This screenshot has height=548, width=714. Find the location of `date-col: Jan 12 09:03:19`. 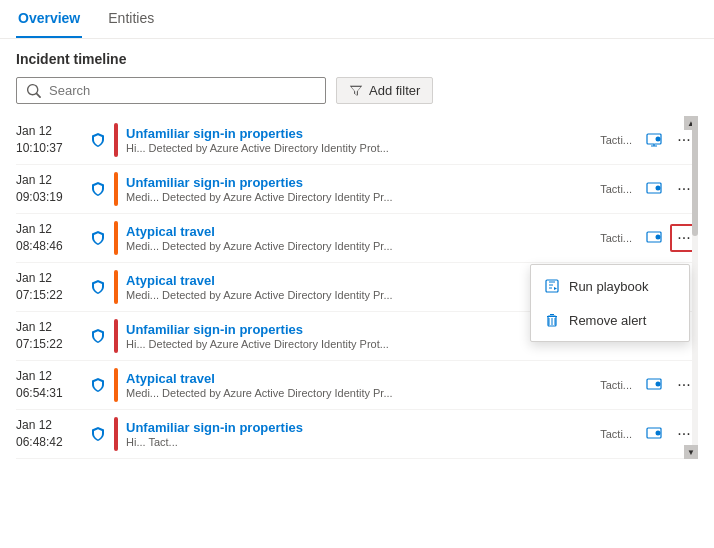

date-col: Jan 12 09:03:19 is located at coordinates (51, 189).